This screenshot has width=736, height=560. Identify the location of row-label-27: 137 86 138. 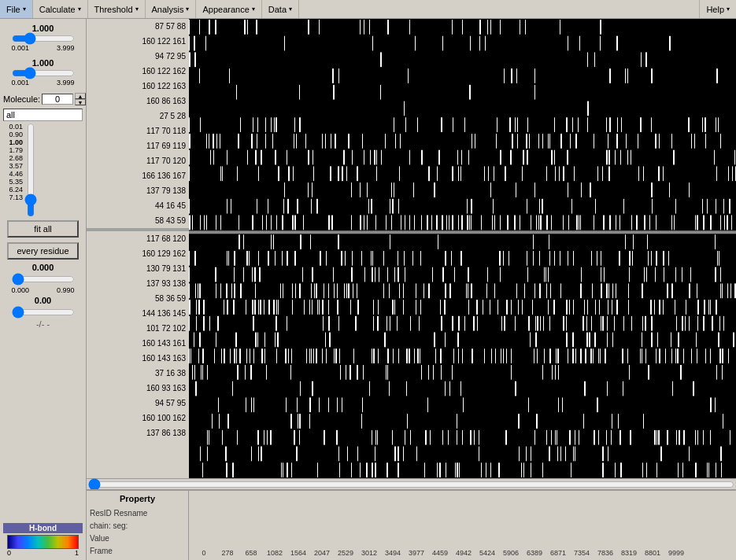
(138, 433).